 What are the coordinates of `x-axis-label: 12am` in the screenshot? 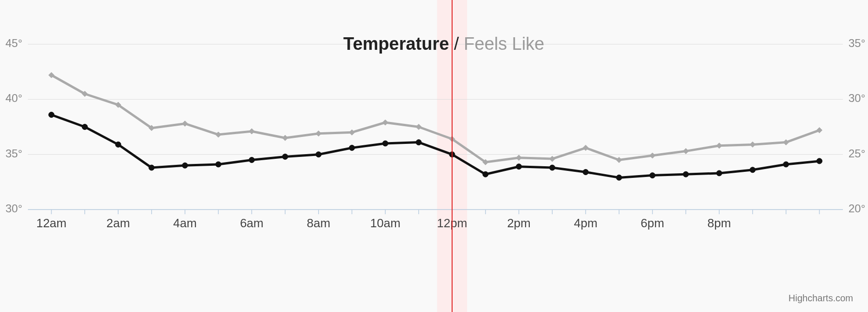 It's located at (51, 223).